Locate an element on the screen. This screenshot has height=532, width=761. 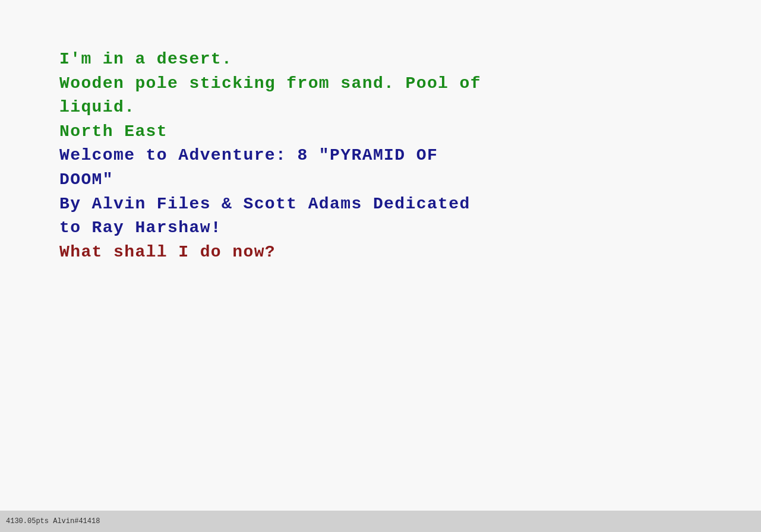
game-line-1: I'm in a desert. is located at coordinates (380, 59).